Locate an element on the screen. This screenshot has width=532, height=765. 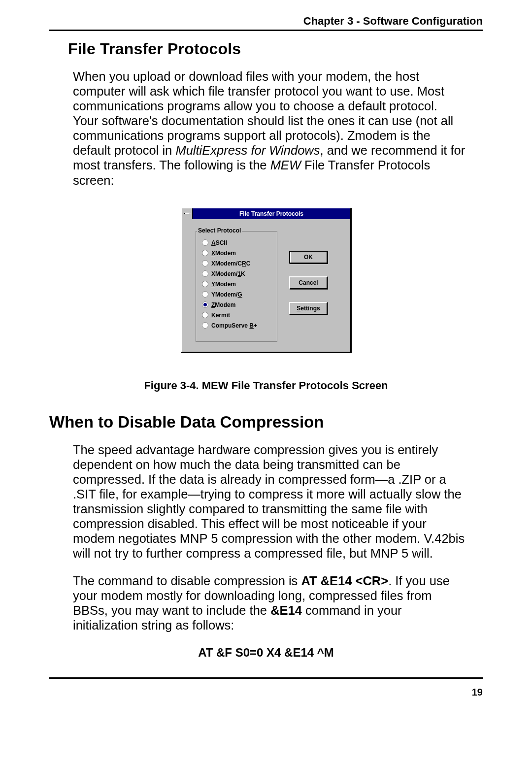
radio-option-ascii: ASCII is located at coordinates (237, 243).